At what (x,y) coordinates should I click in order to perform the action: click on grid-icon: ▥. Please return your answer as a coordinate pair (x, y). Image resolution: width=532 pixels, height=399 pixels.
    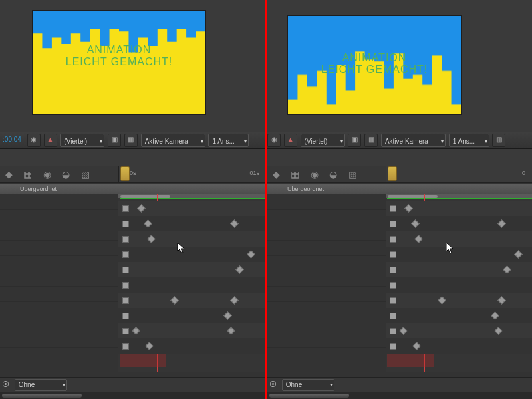
    Looking at the image, I should click on (499, 140).